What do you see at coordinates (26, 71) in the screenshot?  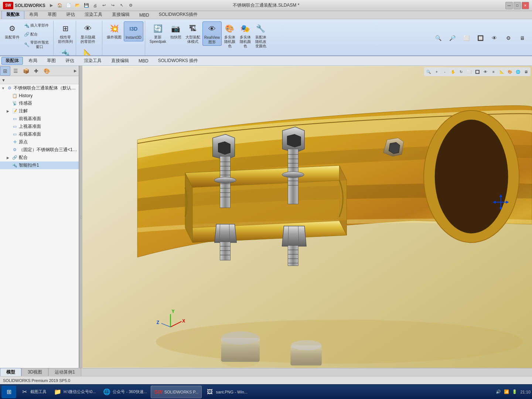 I see `panel-tab-config: 📦` at bounding box center [26, 71].